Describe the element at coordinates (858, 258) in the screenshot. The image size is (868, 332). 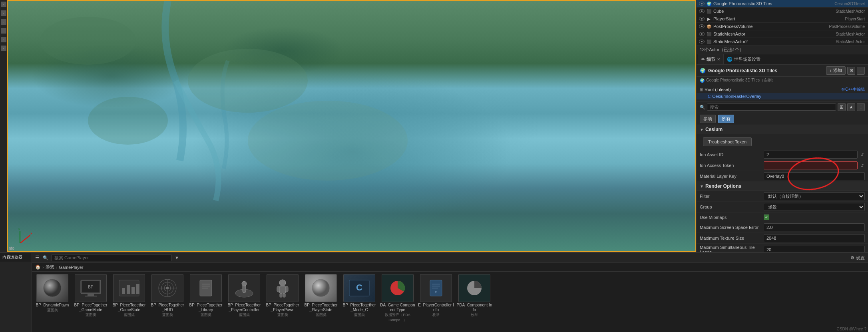
I see `settings-button: ⚙ 设置` at that location.